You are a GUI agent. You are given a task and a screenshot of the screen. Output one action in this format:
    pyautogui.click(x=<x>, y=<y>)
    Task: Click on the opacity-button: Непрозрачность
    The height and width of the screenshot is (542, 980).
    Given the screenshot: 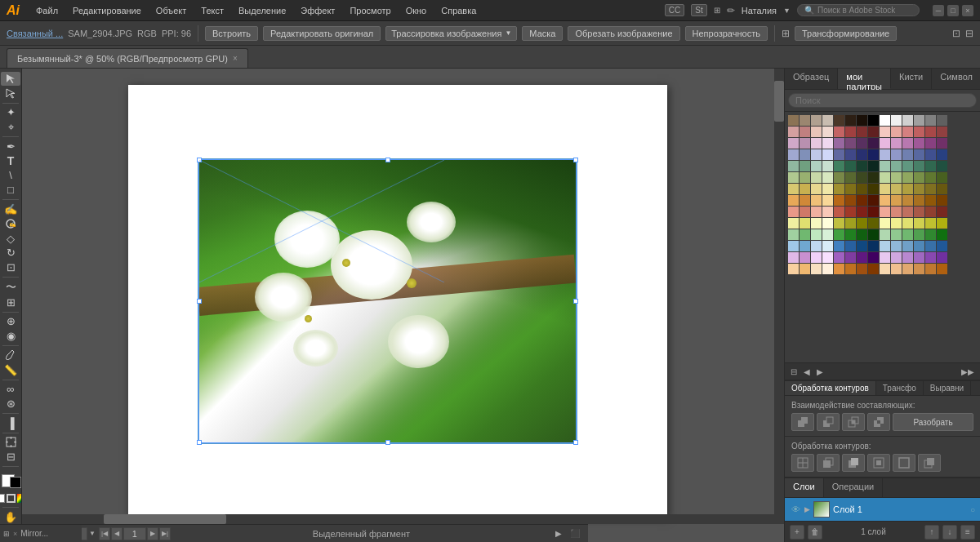 What is the action you would take?
    pyautogui.click(x=727, y=33)
    